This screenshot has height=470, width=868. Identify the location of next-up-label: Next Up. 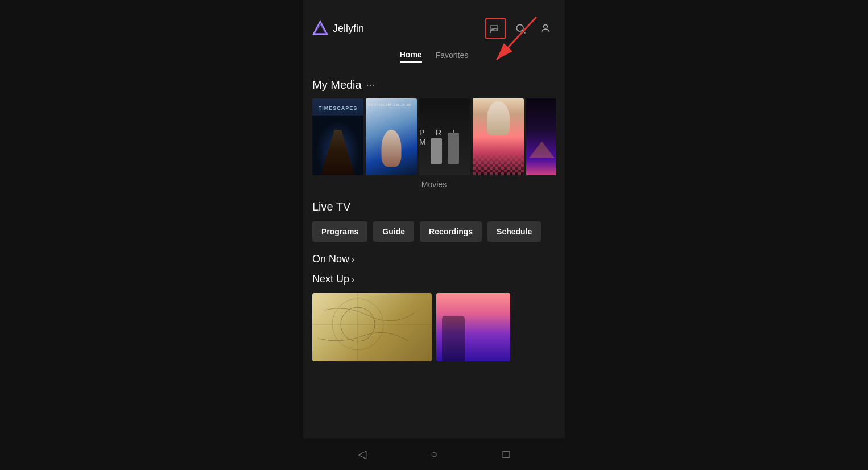
(331, 279).